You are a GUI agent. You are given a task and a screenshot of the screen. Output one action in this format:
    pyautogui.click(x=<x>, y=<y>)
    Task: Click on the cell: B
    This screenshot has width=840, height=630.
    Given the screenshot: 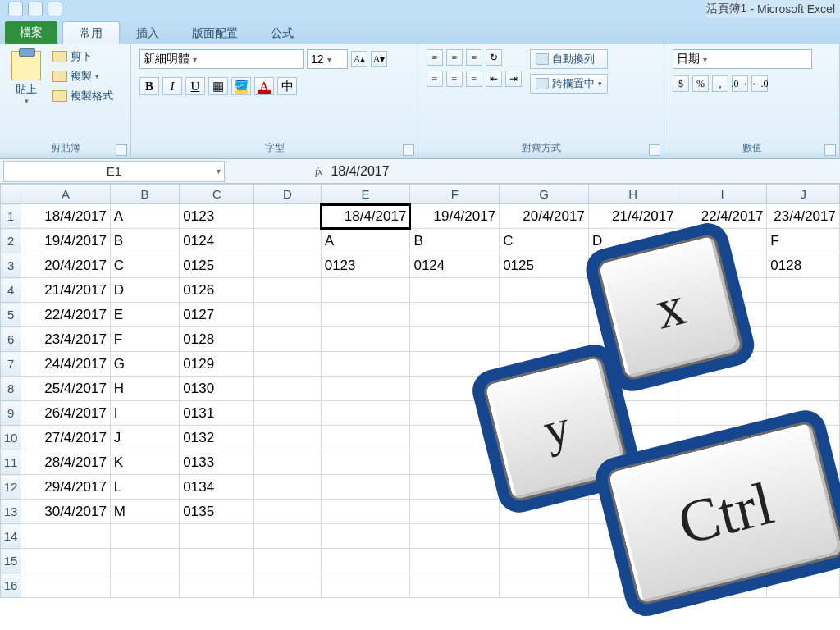 What is the action you would take?
    pyautogui.click(x=144, y=241)
    